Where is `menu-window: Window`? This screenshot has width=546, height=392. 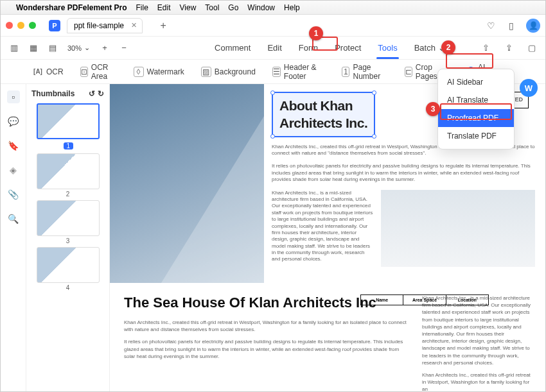 menu-window: Window is located at coordinates (261, 8).